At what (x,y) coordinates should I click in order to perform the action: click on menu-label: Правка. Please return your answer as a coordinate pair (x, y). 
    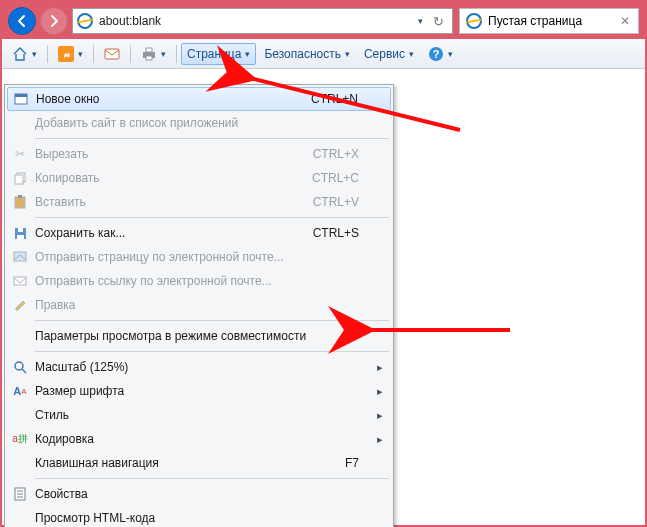
    Looking at the image, I should click on (199, 305).